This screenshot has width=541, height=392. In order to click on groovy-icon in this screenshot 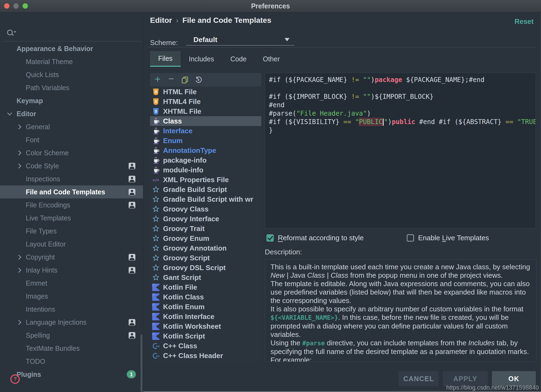, I will do `click(156, 229)`.